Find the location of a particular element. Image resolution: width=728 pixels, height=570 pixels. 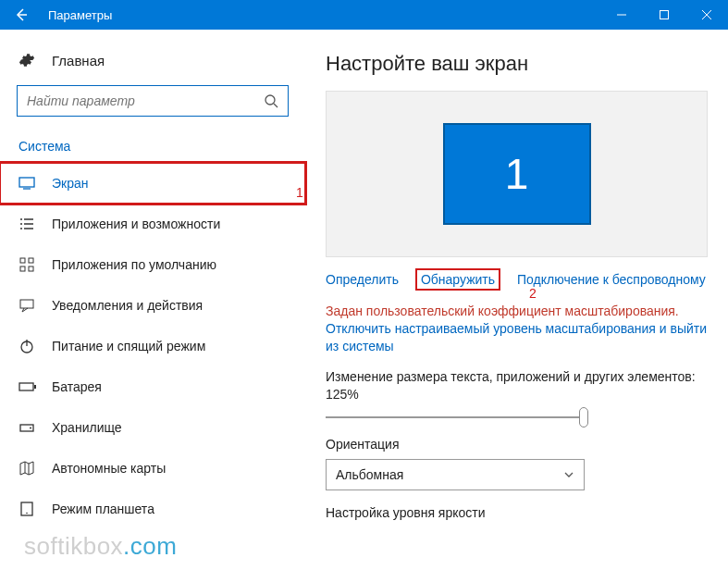

nav-maps: Автономные карты is located at coordinates (153, 468).